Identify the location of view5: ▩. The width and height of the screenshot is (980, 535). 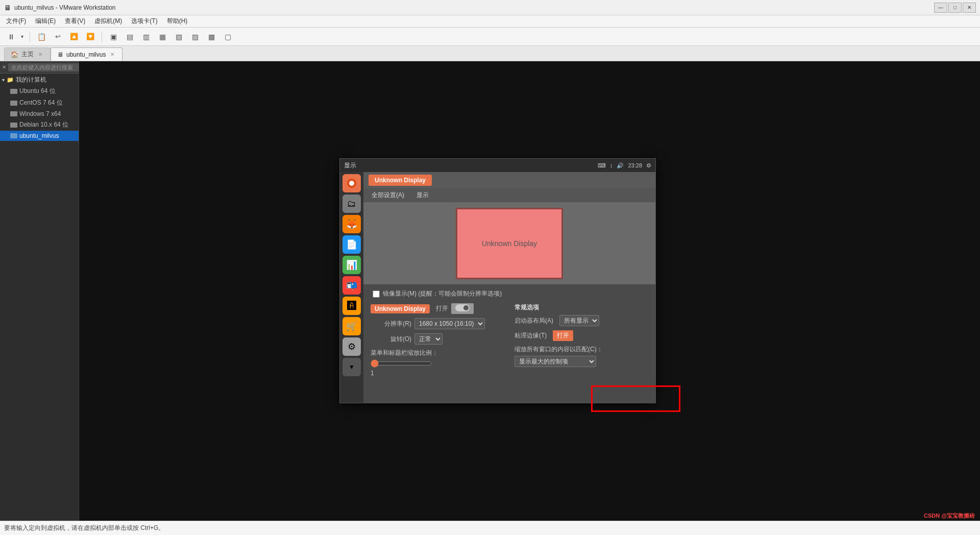
(211, 37).